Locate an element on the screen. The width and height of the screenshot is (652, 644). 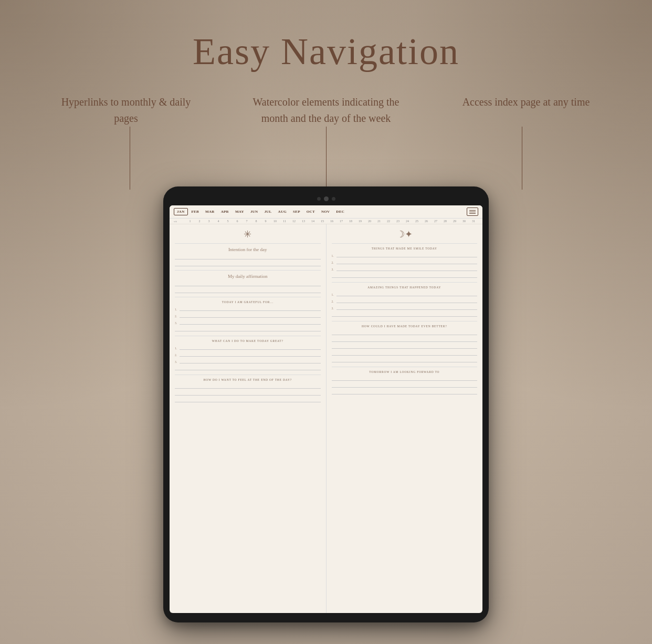
great-extra-line is located at coordinates (248, 368).